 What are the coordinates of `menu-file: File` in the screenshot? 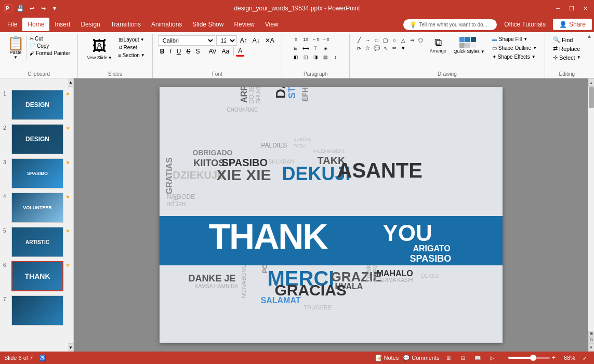 It's located at (12, 24).